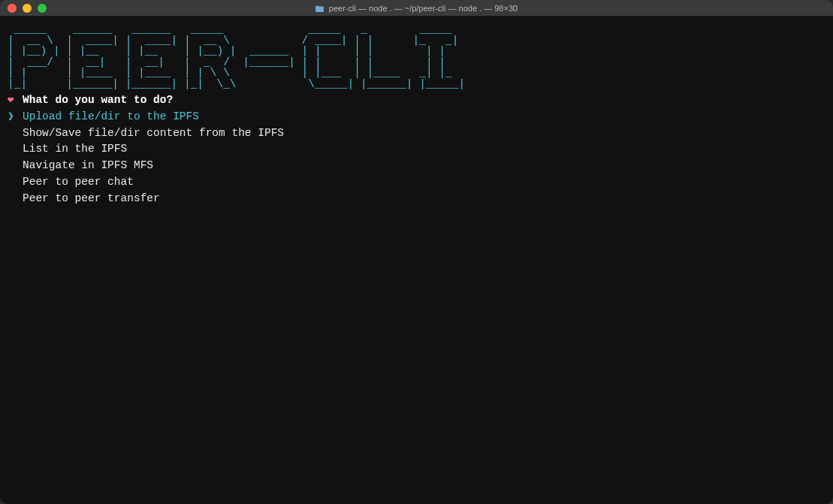  What do you see at coordinates (12, 8) in the screenshot?
I see `close-button` at bounding box center [12, 8].